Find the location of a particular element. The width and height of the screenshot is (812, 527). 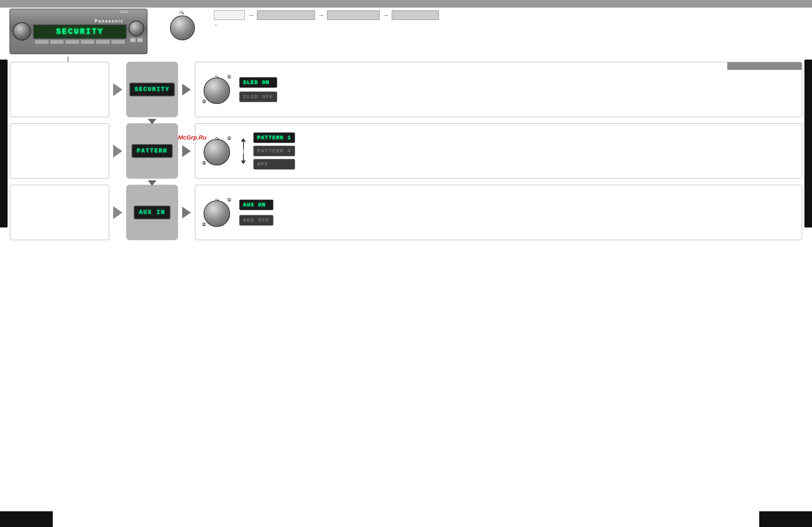

pattern-right-panel: ① ② ↷ PATTERN 1 PATTERN 4 OFF is located at coordinates (498, 151).